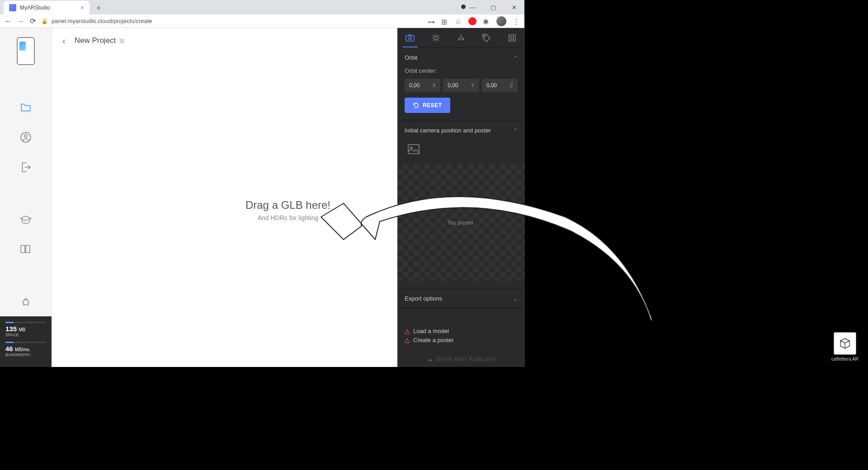  Describe the element at coordinates (26, 302) in the screenshot. I see `bug-icon` at that location.